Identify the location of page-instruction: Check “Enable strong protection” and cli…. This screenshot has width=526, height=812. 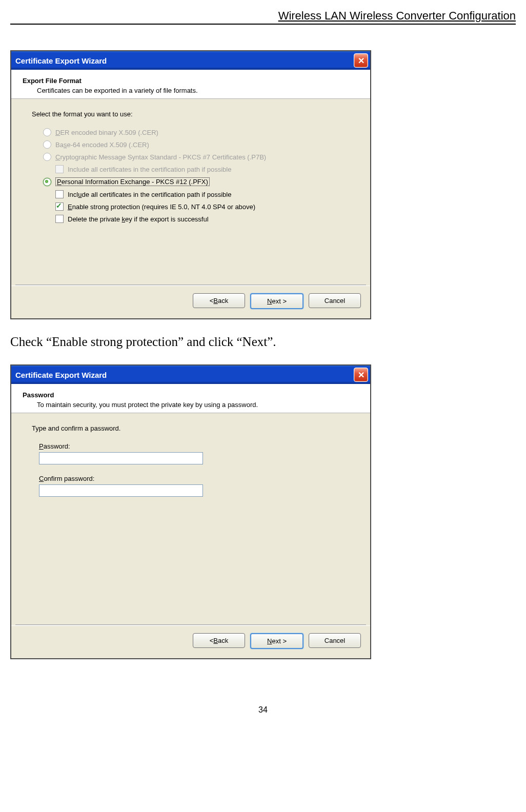
(263, 342).